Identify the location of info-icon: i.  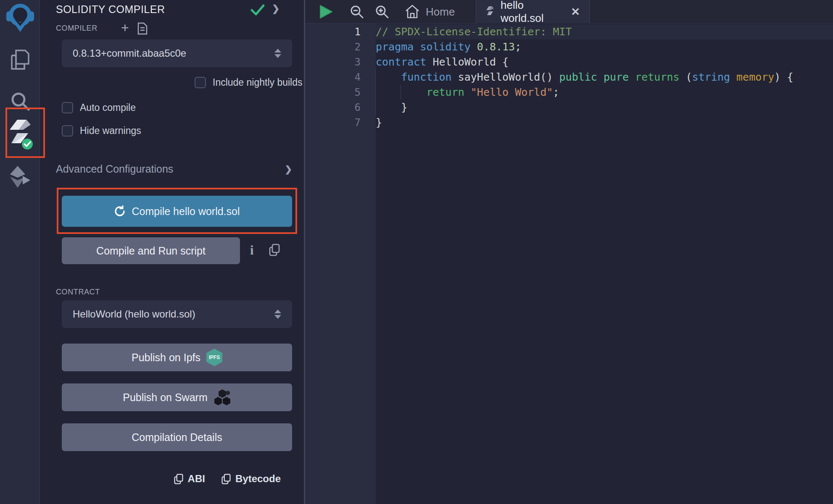
(252, 250).